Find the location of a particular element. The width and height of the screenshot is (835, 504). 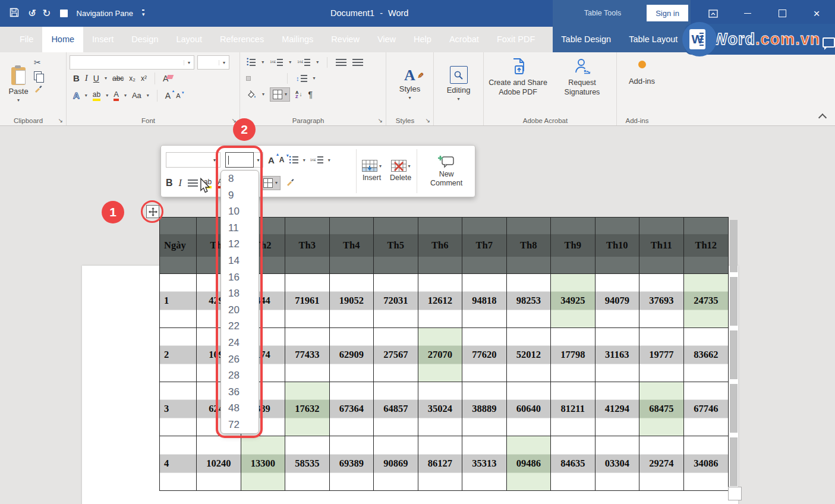

change-case-button: Aa is located at coordinates (137, 95).